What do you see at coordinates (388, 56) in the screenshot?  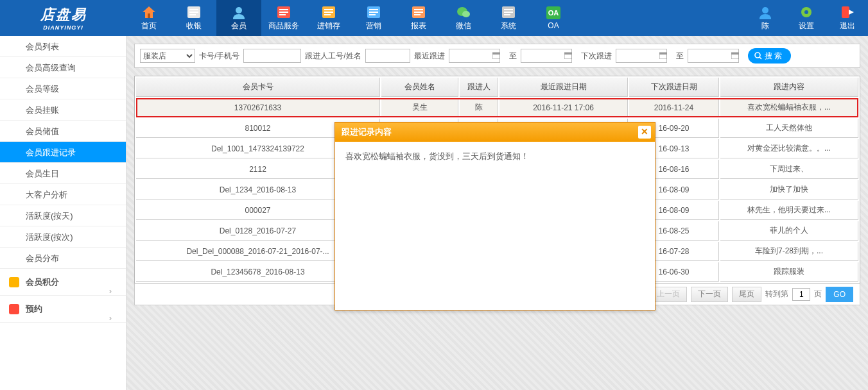 I see `follower-input` at bounding box center [388, 56].